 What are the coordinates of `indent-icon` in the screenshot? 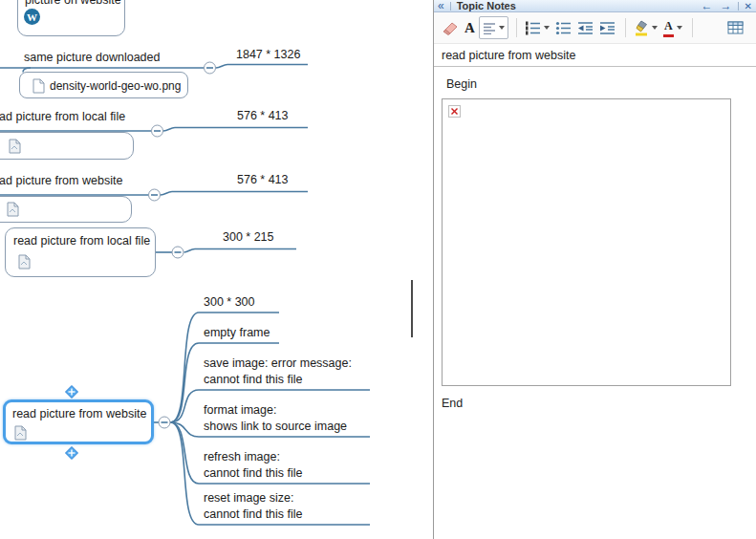 It's located at (608, 29).